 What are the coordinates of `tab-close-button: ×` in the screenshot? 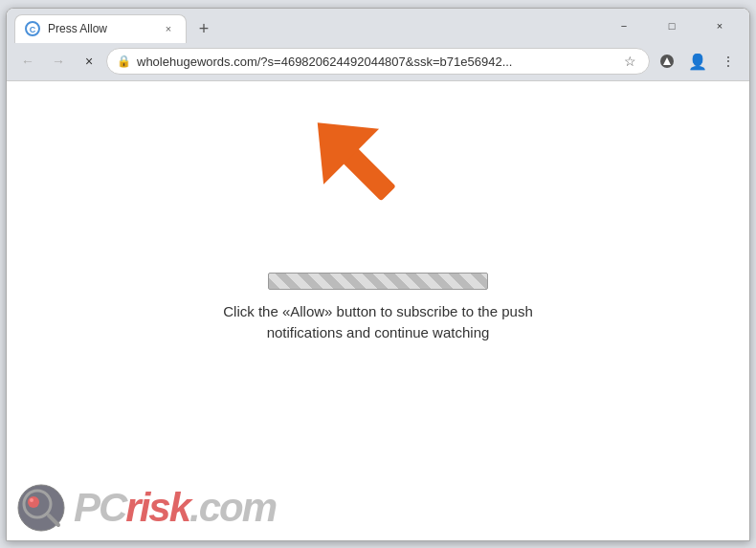 It's located at (168, 29).